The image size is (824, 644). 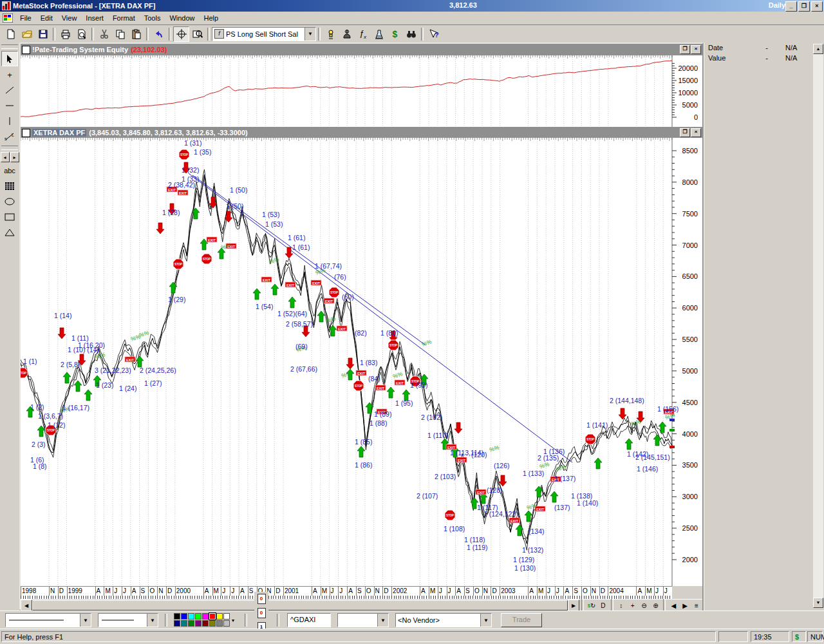 I want to click on zoom-in-button: ⊕, so click(x=655, y=605).